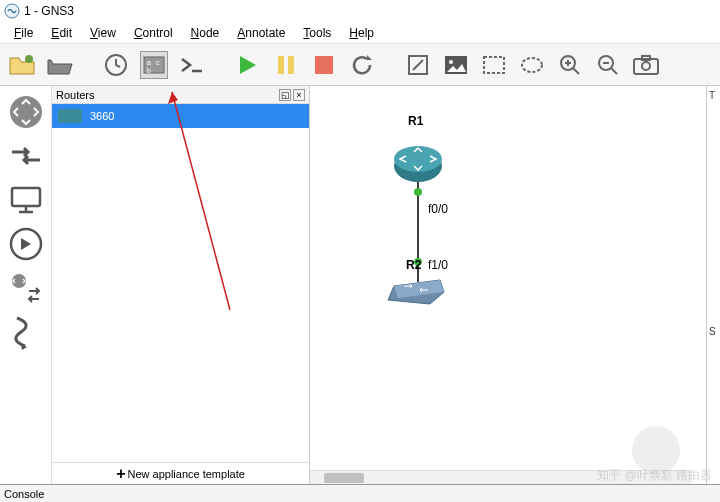 The height and width of the screenshot is (502, 720). What do you see at coordinates (494, 65) in the screenshot?
I see `add-rectangle-button` at bounding box center [494, 65].